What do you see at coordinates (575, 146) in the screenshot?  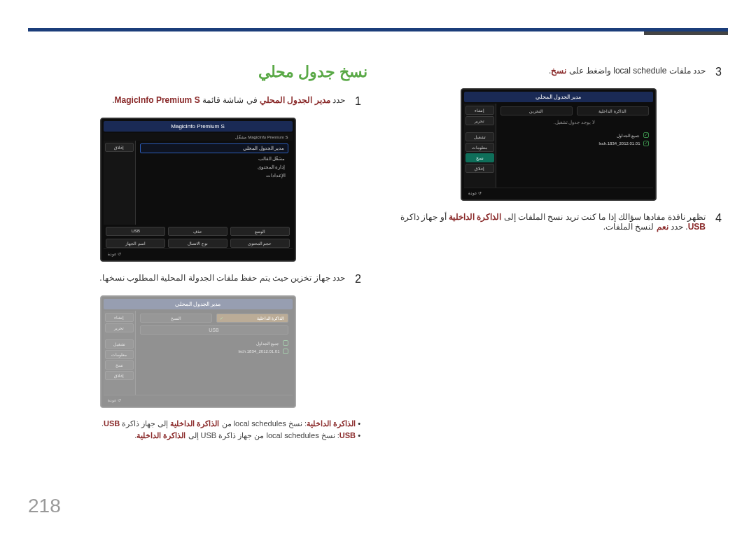 I see `window-main: الذاكرة الداخلية التخزين لا يوجد جدول تش…` at bounding box center [575, 146].